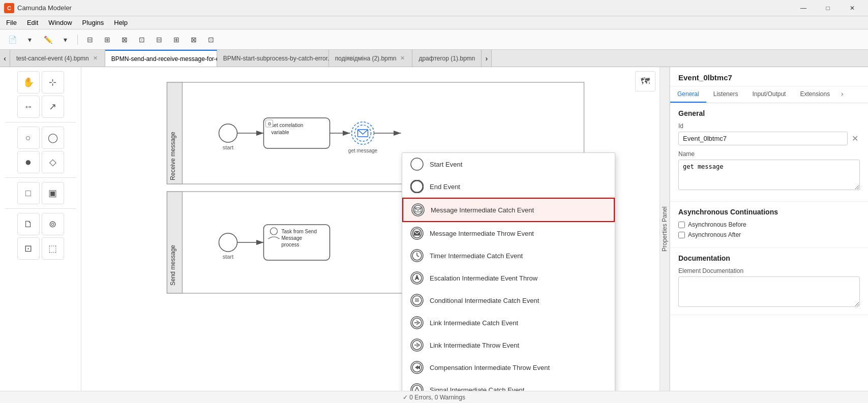 This screenshot has height=403, width=868. I want to click on toolbar: 📄 ▾ ✏️ ▾ ⊟ ⊞ ⊠ ⊡ ⊟ ⊞ ⊠ ⊡, so click(434, 40).